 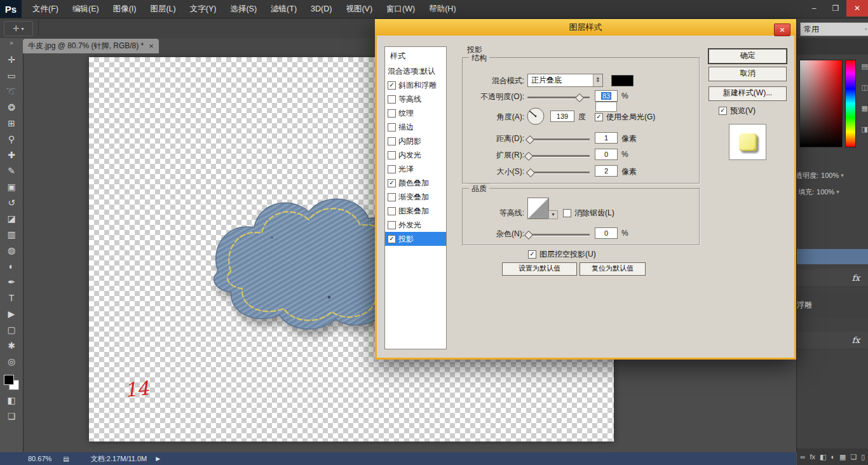 What do you see at coordinates (11, 282) in the screenshot?
I see `pen-tool: ✒` at bounding box center [11, 282].